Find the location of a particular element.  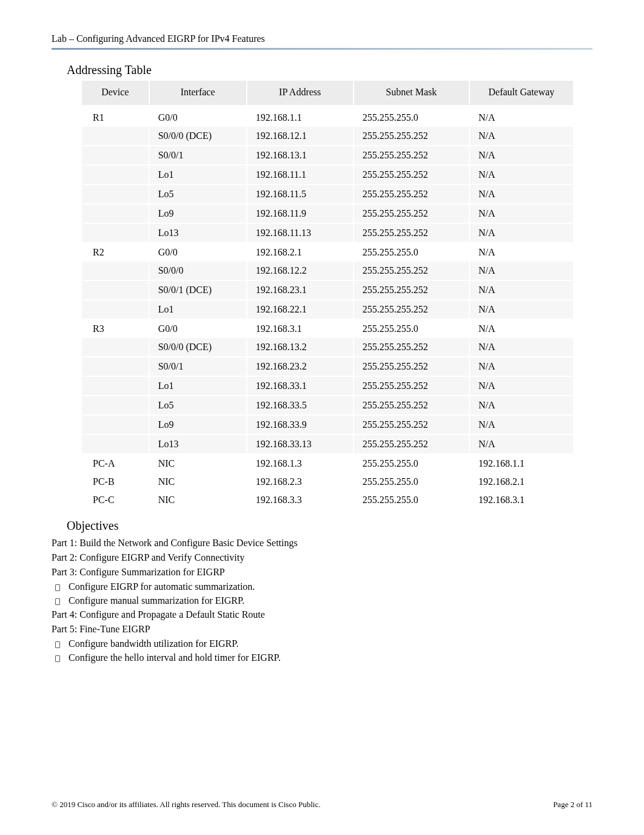

table-row: S0/0/0 (DCE)192.168.13.2255.255.255.252N… is located at coordinates (327, 347).